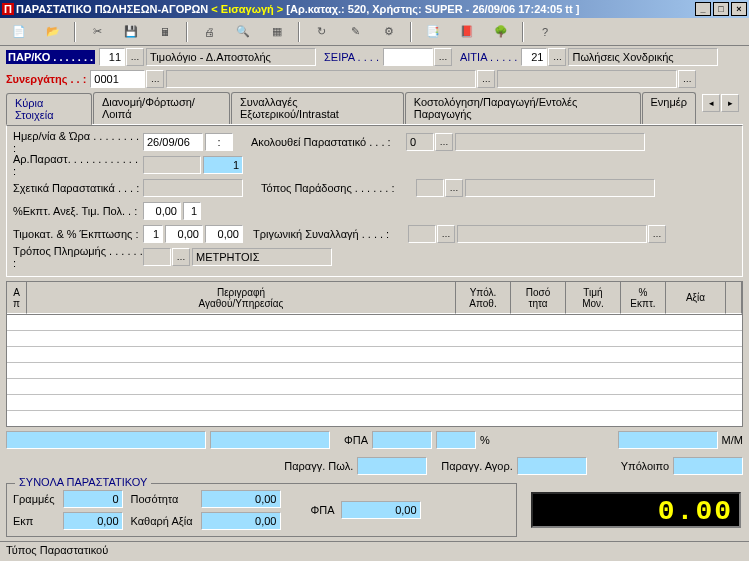 The image size is (749, 561). Describe the element at coordinates (721, 9) in the screenshot. I see `maximize-button: □` at that location.